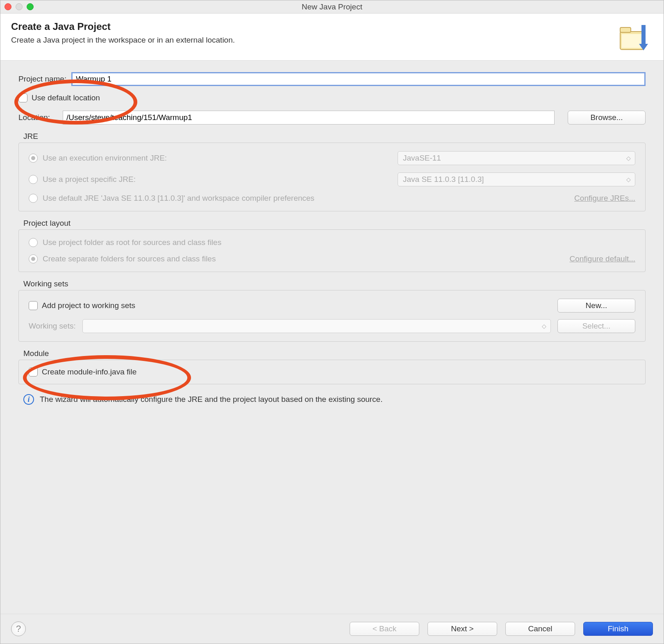 The width and height of the screenshot is (664, 644). Describe the element at coordinates (129, 259) in the screenshot. I see `layout-separate-label: Create separate folders for sources and …` at that location.